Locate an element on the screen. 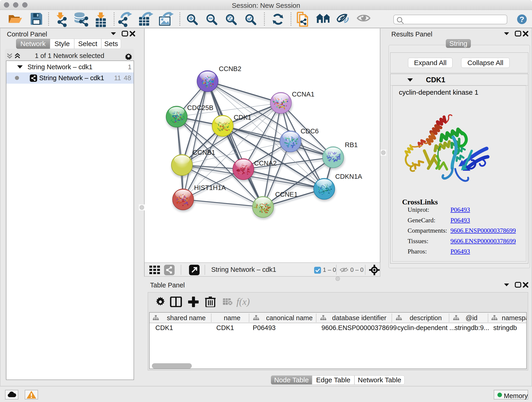  svg-text: CDK1 is located at coordinates (242, 117).